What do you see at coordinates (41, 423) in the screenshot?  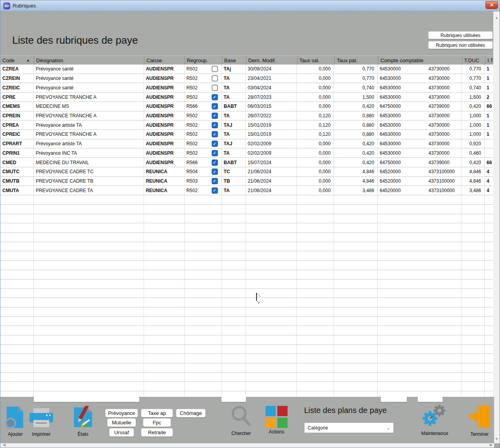 I see `imprimer-button: Imprimer` at bounding box center [41, 423].